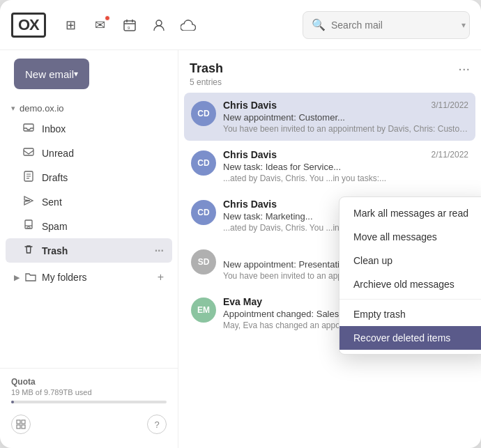  Describe the element at coordinates (410, 261) in the screenshot. I see `context-menu-item-clean-up: Clean up` at that location.